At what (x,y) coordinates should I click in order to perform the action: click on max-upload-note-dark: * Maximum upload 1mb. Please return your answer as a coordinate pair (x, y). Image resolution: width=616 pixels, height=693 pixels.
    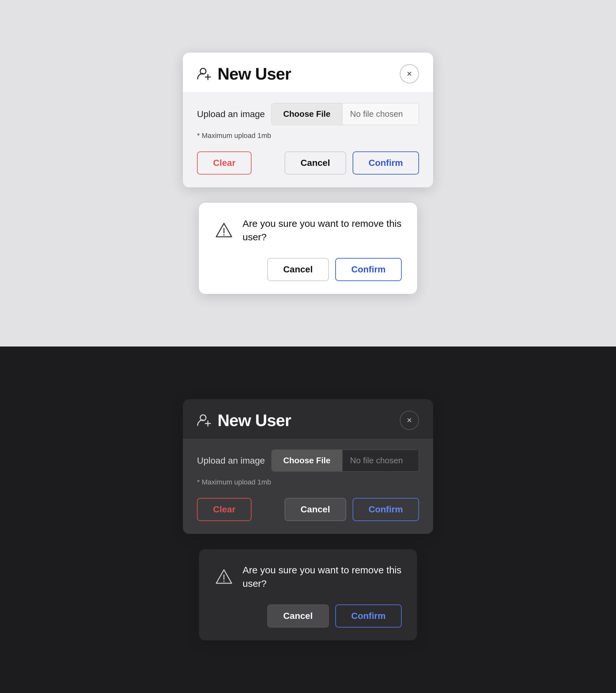
    Looking at the image, I should click on (308, 482).